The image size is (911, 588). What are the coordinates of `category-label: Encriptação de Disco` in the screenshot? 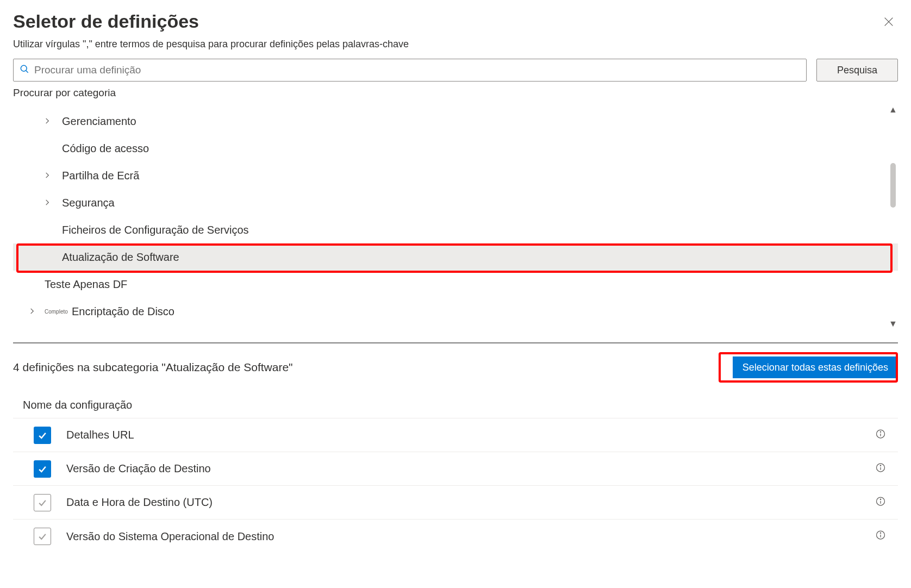 It's located at (123, 312).